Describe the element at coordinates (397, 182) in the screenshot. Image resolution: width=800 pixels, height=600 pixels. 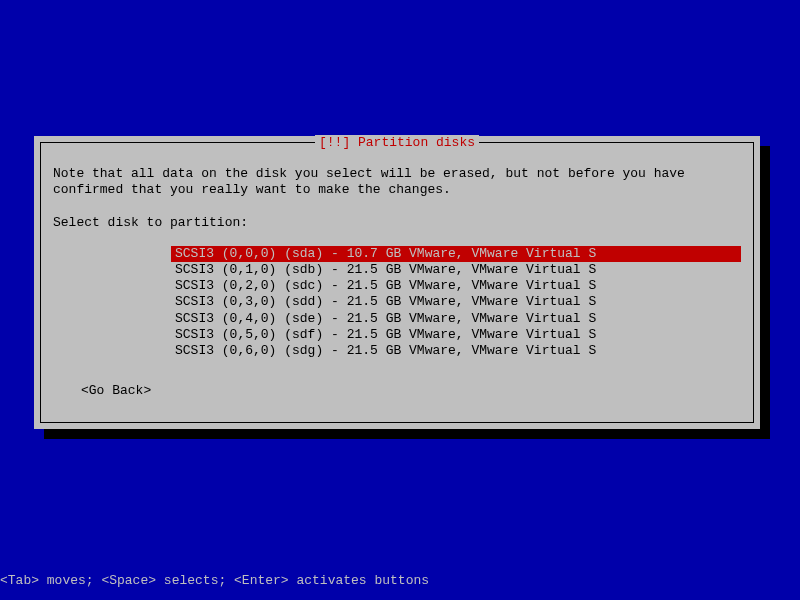
I see `dialog-note: Note that all data on the disk you selec…` at that location.